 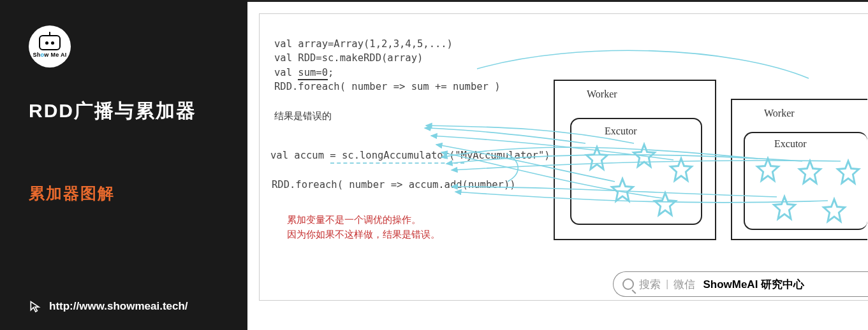 I want to click on executor-box-1: Excutor, so click(x=636, y=171).